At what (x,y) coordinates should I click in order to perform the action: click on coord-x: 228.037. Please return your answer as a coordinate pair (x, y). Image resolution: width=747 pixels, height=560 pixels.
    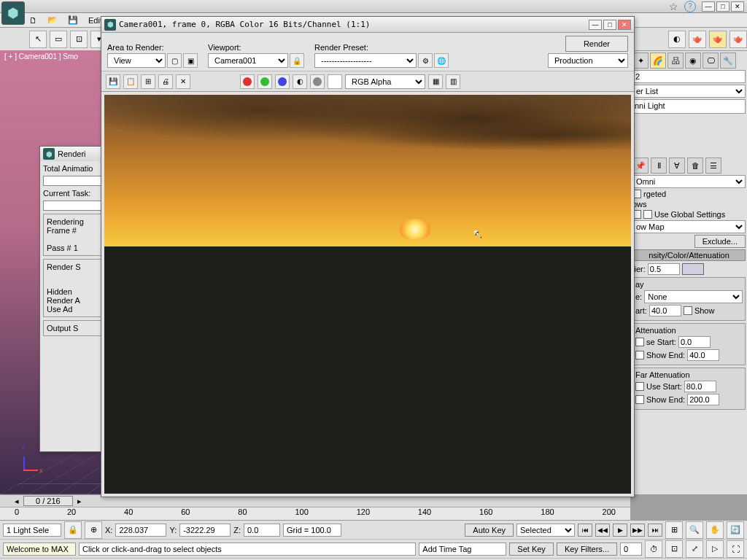
    Looking at the image, I should click on (141, 530).